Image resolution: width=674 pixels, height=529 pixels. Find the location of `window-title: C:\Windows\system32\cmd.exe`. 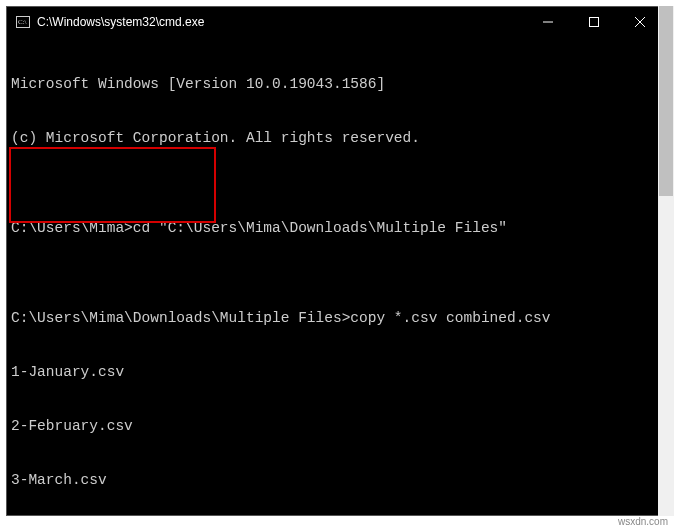

window-title: C:\Windows\system32\cmd.exe is located at coordinates (120, 22).